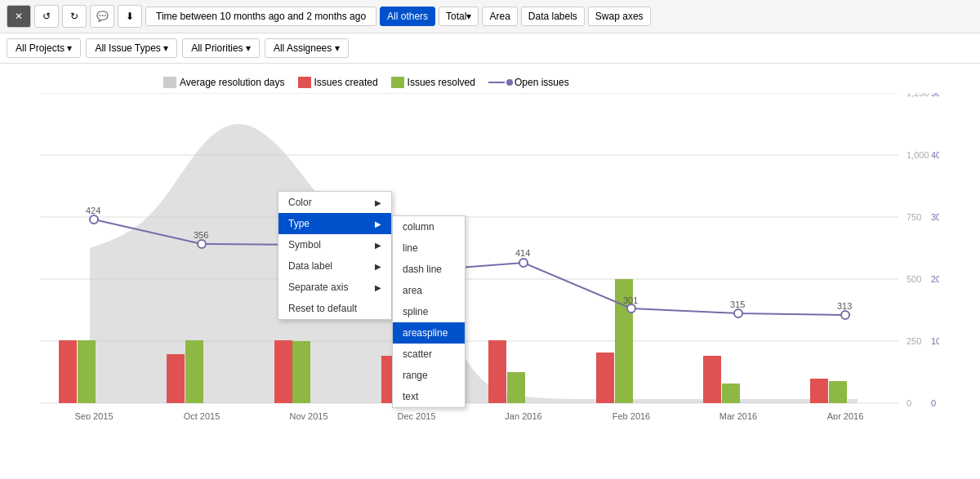 The image size is (980, 479). Describe the element at coordinates (220, 48) in the screenshot. I see `priorities-filter: All Priorities` at that location.